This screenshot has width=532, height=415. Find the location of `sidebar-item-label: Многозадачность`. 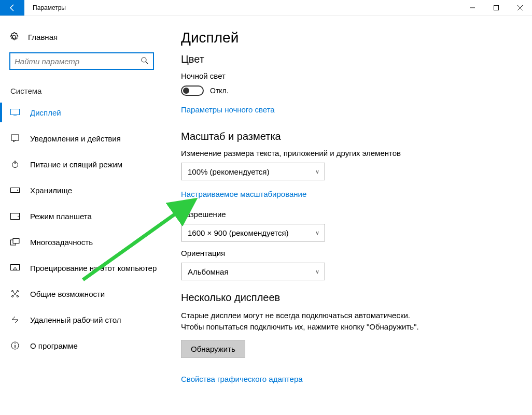

sidebar-item-label: Многозадачность is located at coordinates (61, 242).